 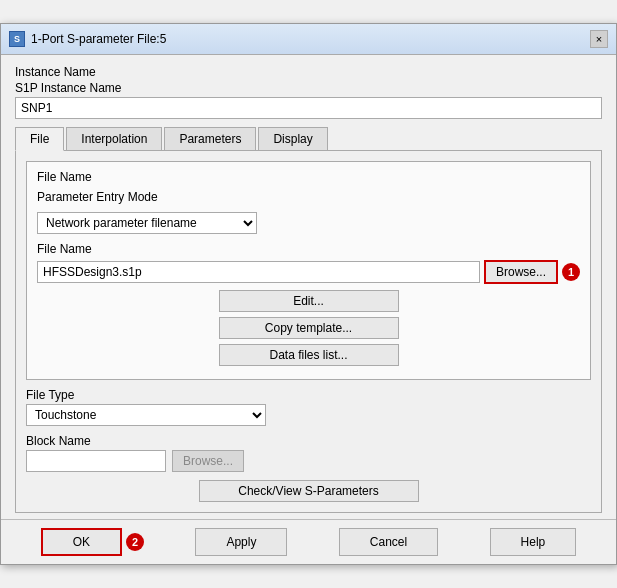 I want to click on ok-container: OK 2, so click(x=92, y=542).